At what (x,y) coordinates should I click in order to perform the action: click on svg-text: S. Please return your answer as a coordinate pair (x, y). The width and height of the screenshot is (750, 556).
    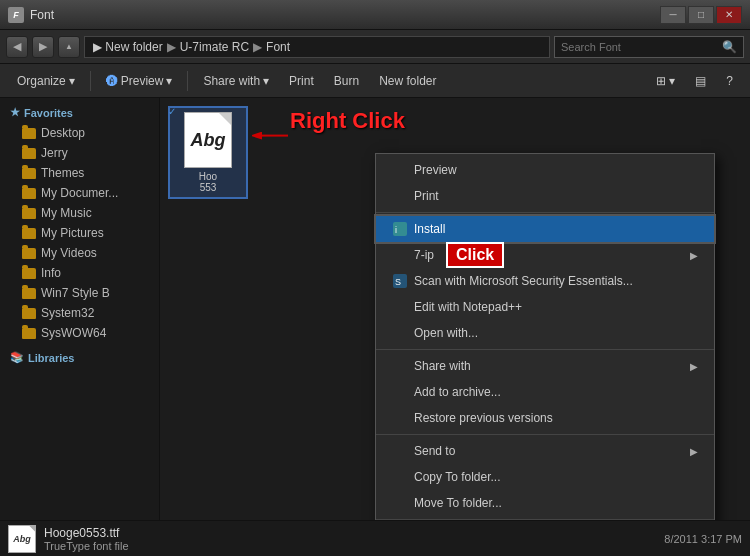
    Looking at the image, I should click on (398, 282).